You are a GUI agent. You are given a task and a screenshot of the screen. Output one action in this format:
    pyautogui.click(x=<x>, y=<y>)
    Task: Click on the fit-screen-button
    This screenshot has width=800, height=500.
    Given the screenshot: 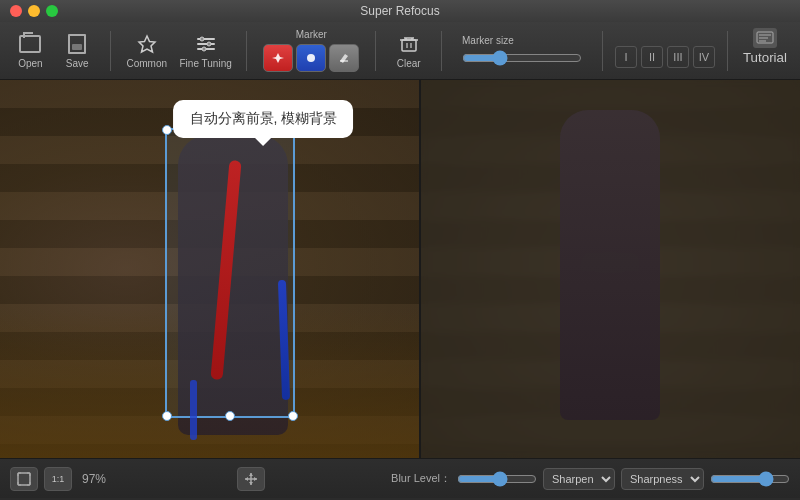 What is the action you would take?
    pyautogui.click(x=24, y=479)
    